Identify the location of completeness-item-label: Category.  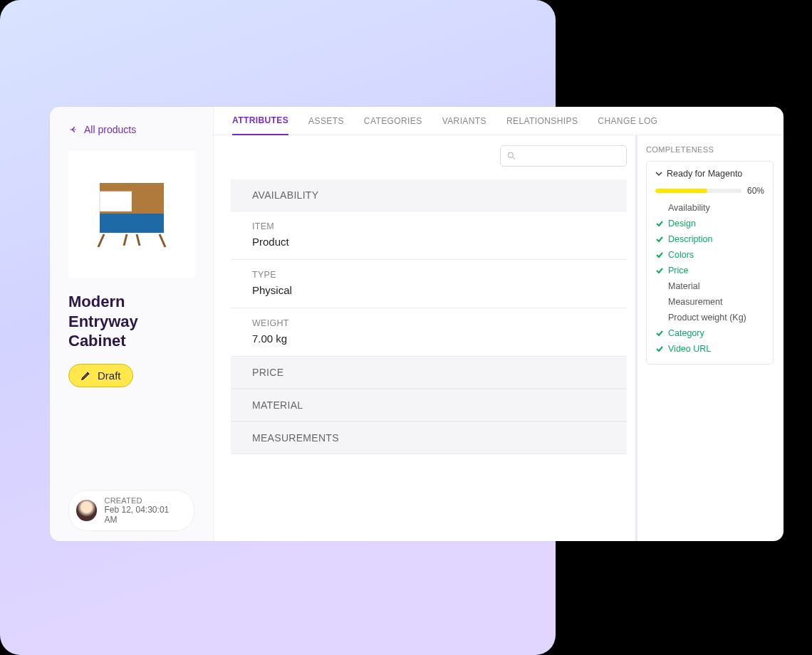
(687, 333).